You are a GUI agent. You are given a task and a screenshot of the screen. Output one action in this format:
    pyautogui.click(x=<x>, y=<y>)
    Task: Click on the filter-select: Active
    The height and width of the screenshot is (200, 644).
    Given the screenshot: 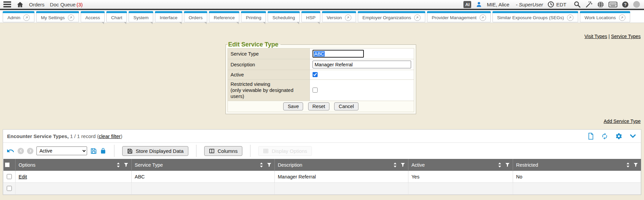 What is the action you would take?
    pyautogui.click(x=62, y=151)
    